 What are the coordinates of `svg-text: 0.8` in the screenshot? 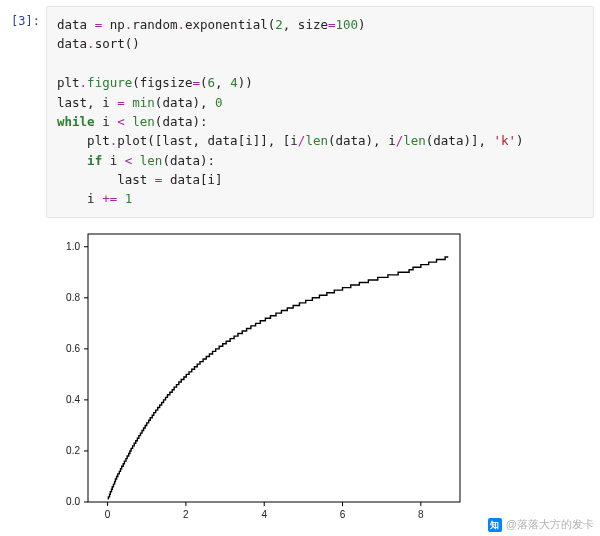 It's located at (73, 298).